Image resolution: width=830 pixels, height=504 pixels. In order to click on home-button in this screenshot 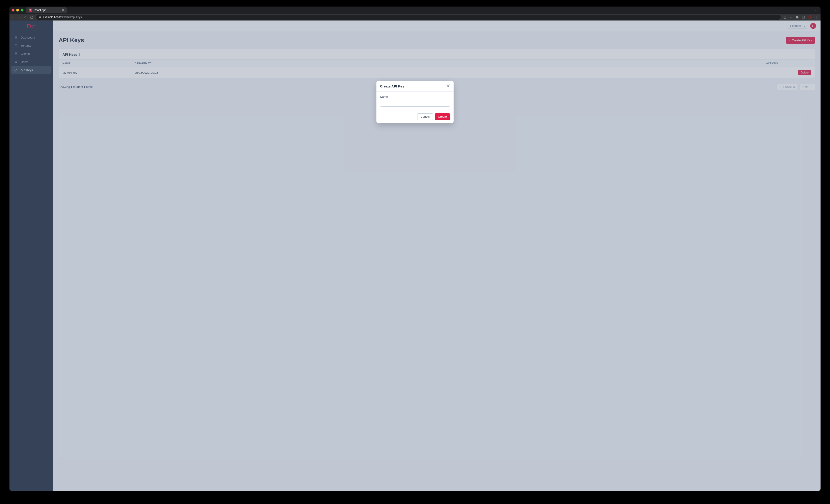, I will do `click(32, 17)`.